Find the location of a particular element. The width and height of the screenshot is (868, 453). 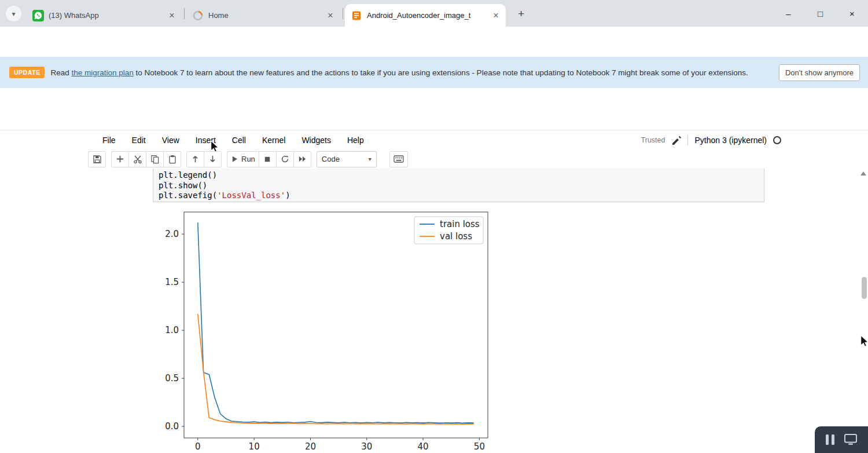

browser-address-bar: localhost:8890/notebooks/Android_Autoenc… is located at coordinates (434, 42).